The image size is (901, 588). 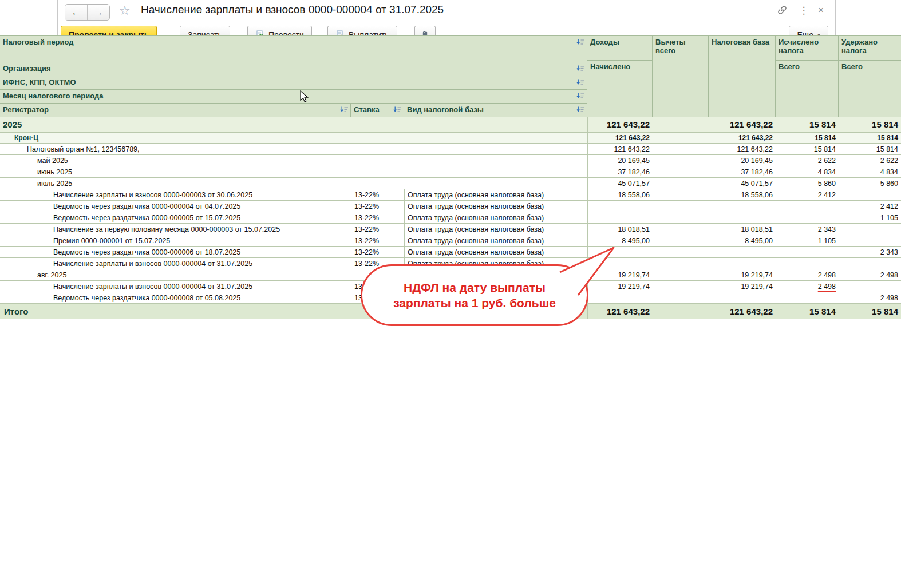 I want to click on favorite-star-icon: ☆, so click(x=125, y=11).